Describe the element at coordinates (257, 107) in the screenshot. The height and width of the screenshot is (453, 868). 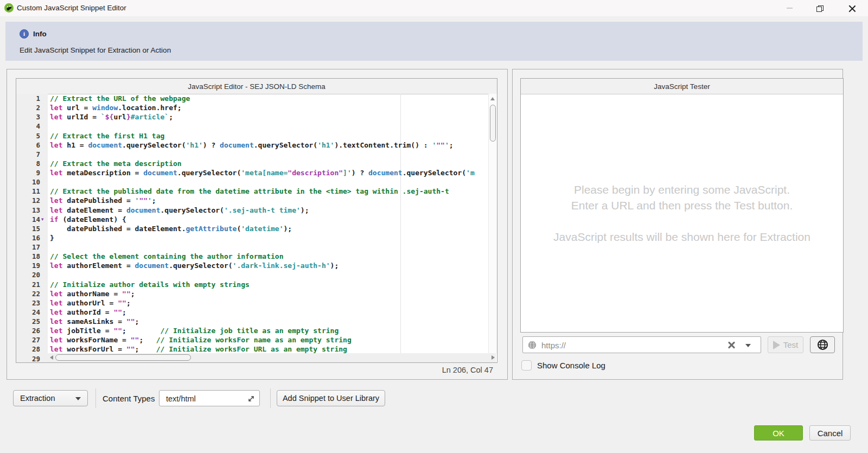
I see `code-line: 2let url = window.location.href;` at that location.